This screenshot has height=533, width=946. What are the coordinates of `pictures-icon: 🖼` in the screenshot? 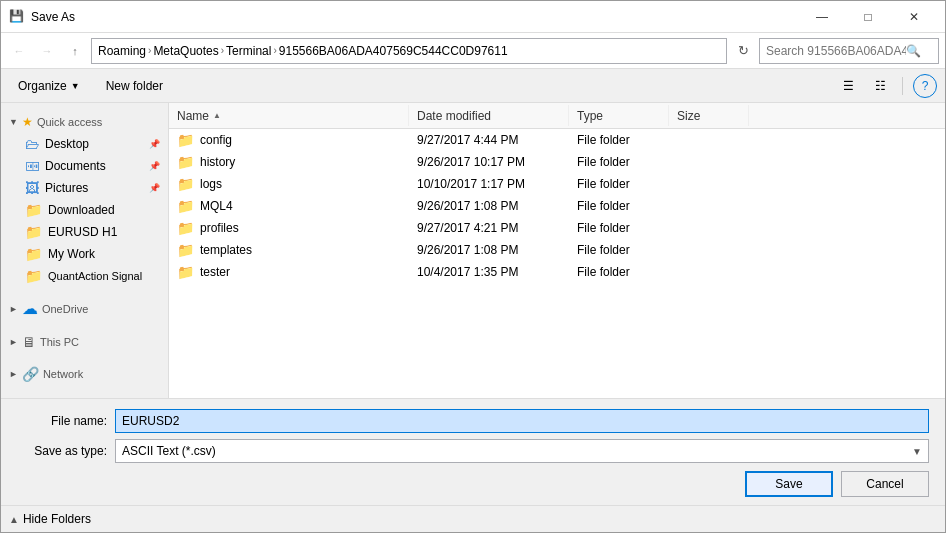 It's located at (32, 188).